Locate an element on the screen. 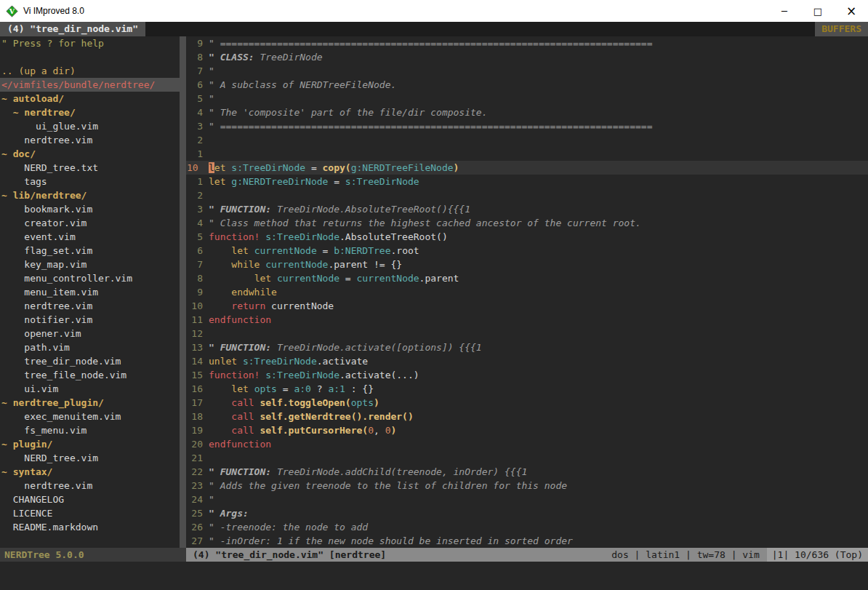 Image resolution: width=868 pixels, height=590 pixels. nerdtree-file-node: key_map.vim is located at coordinates (90, 265).